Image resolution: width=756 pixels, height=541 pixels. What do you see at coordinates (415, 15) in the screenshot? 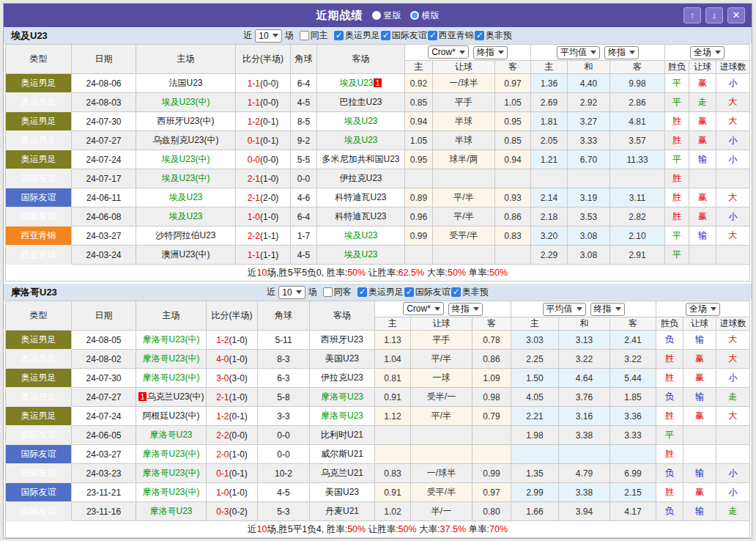
I see `radio-unselected-icon` at bounding box center [415, 15].